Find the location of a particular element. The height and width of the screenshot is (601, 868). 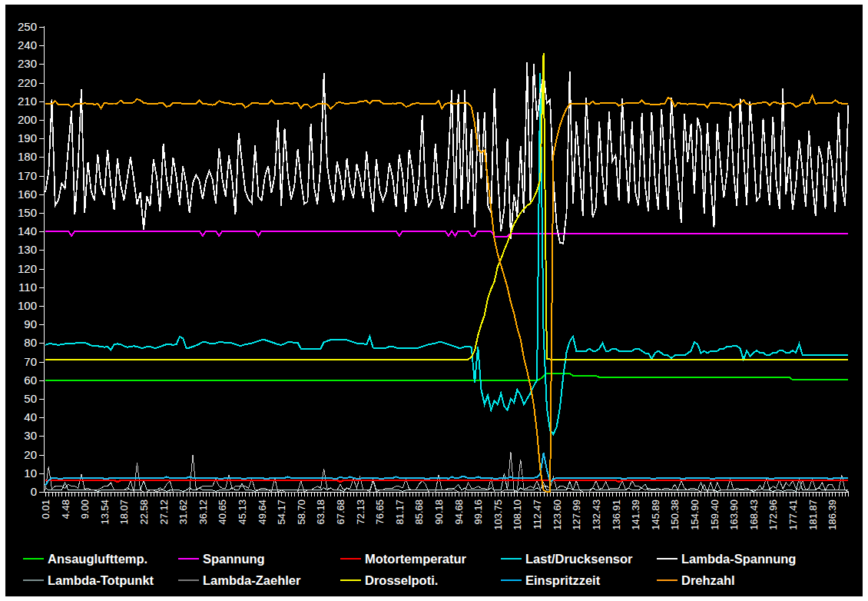

svg-text: 200 is located at coordinates (28, 120).